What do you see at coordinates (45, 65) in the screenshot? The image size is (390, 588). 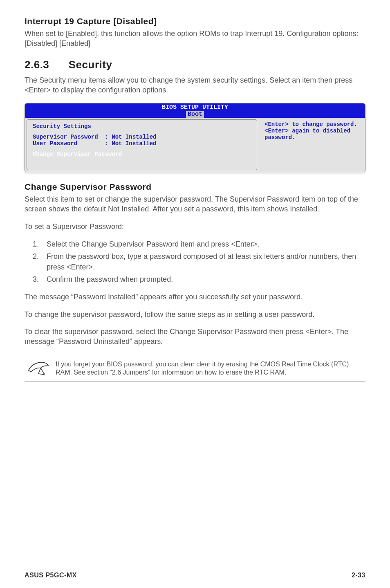 I see `section-number: 2.6.3` at bounding box center [45, 65].